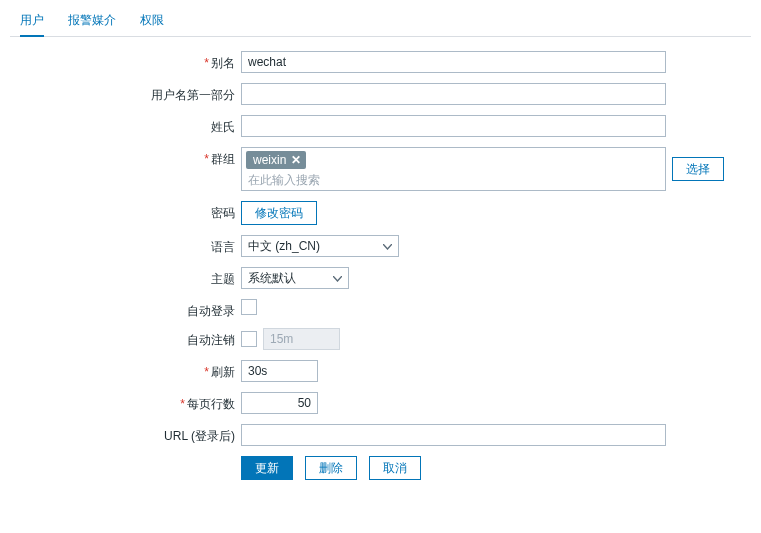 This screenshot has width=761, height=533. What do you see at coordinates (302, 339) in the screenshot?
I see `autologout-input` at bounding box center [302, 339].